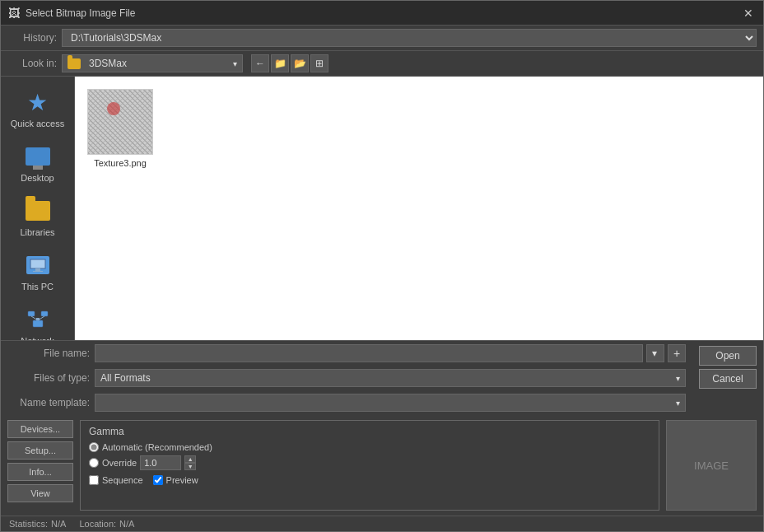 This screenshot has height=532, width=764. Describe the element at coordinates (370, 480) in the screenshot. I see `seq-preview-row: Sequence Preview` at that location.